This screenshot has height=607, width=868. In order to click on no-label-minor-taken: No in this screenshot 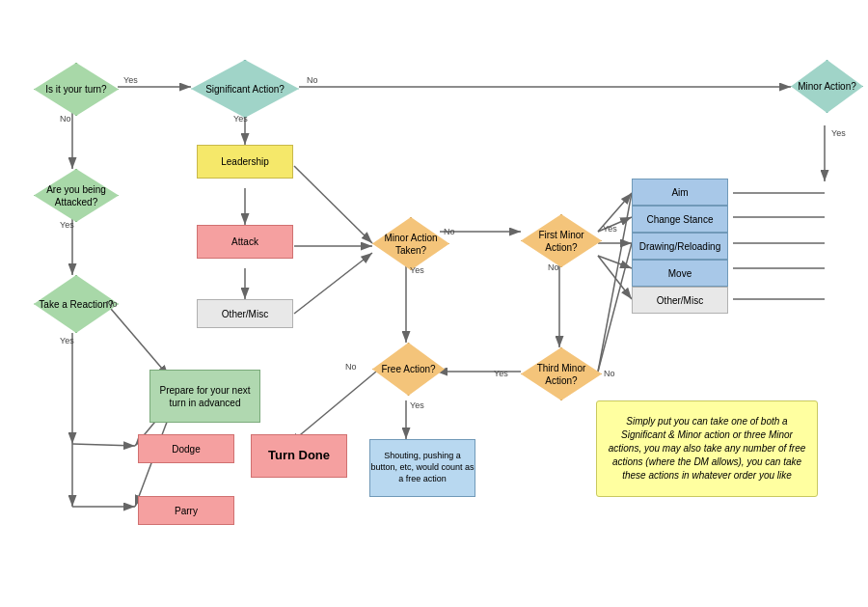, I will do `click(449, 232)`.